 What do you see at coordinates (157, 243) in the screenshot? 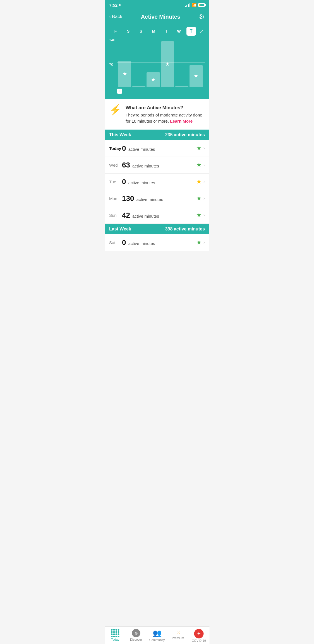
I see `day-row-sat: Sat 0 active minutes ★ ›` at bounding box center [157, 243].